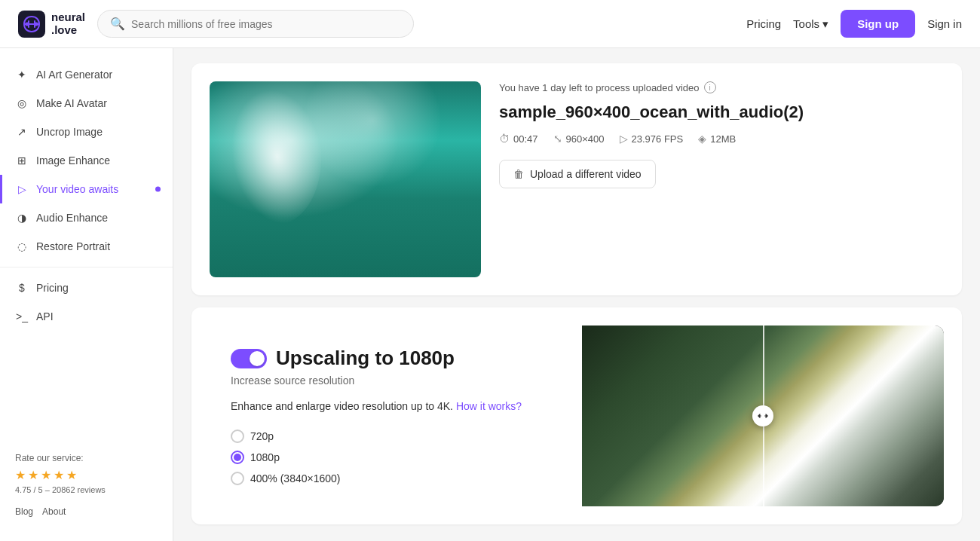 This screenshot has width=980, height=541. What do you see at coordinates (710, 87) in the screenshot?
I see `info-icon: i` at bounding box center [710, 87].